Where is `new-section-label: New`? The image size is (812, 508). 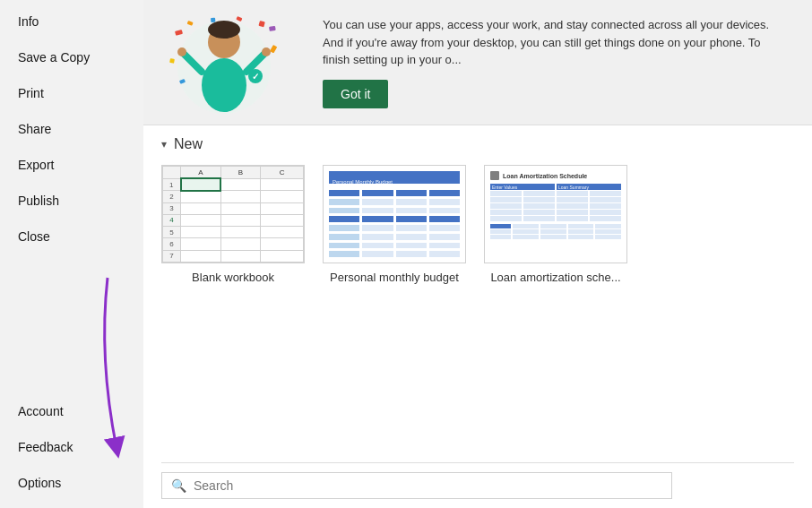 new-section-label: New is located at coordinates (188, 144).